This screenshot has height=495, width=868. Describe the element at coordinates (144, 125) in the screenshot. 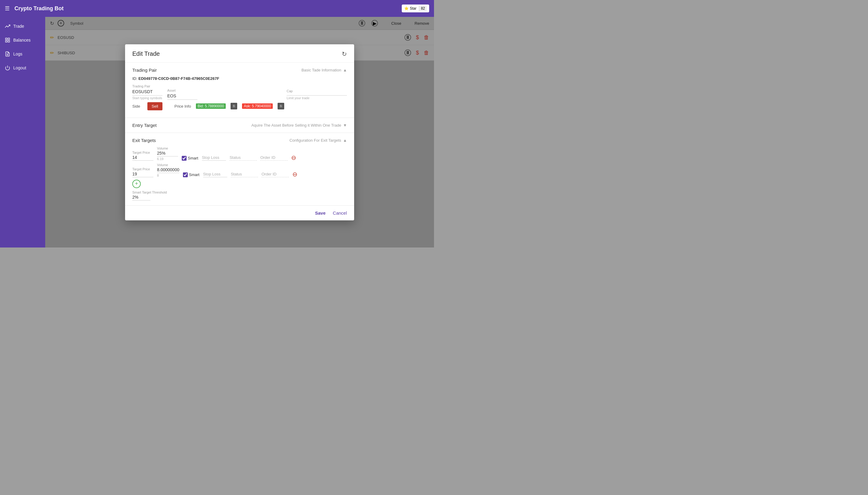

I see `entry-target-title: Entry Target` at that location.